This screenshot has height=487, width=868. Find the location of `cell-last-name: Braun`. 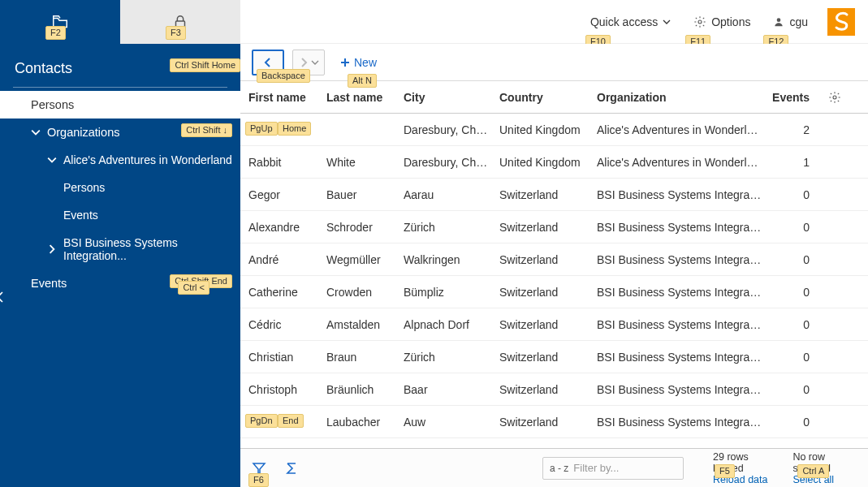

cell-last-name: Braun is located at coordinates (357, 357).